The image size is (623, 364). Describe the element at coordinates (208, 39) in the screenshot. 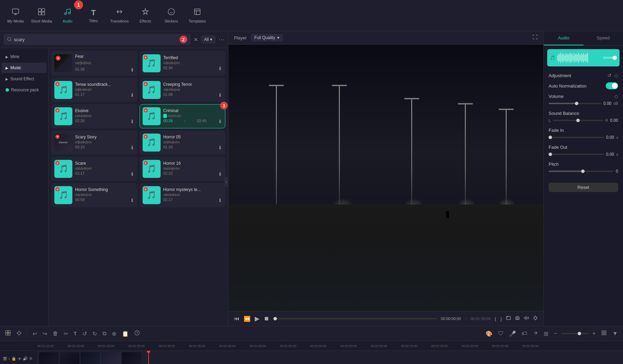

I see `search-filter-button: All ▾` at that location.